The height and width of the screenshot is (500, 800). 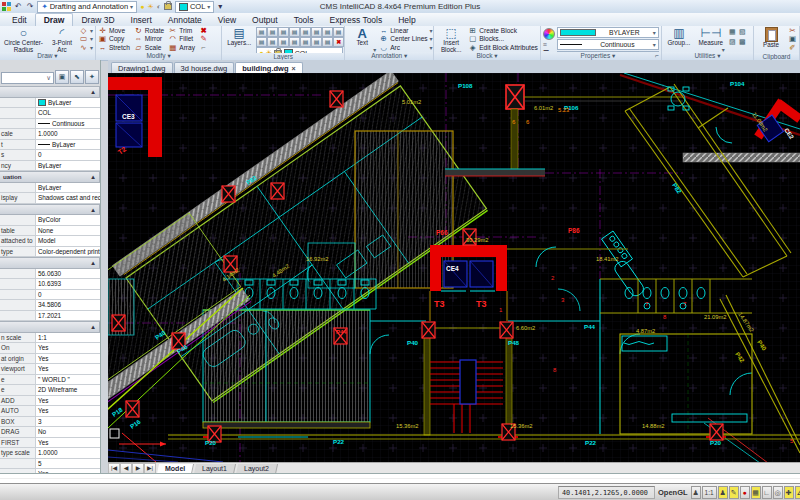 What do you see at coordinates (608, 44) in the screenshot?
I see `linetype-dropdown: Continuous▾` at bounding box center [608, 44].